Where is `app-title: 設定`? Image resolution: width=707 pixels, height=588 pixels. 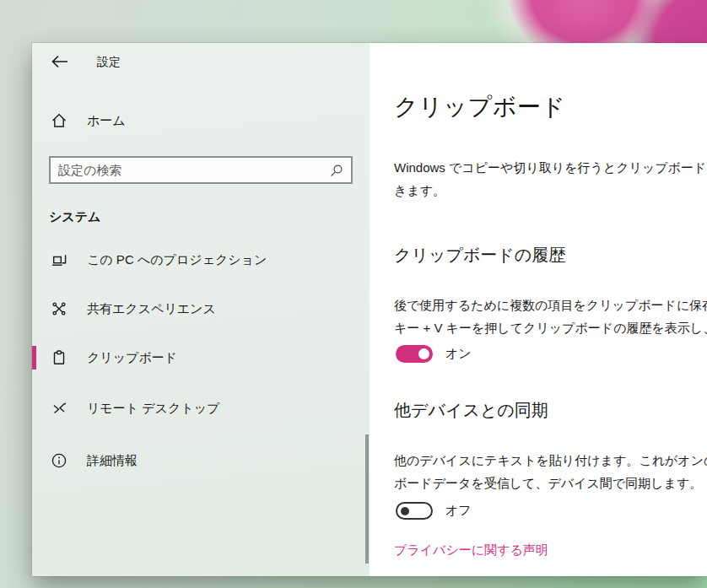
app-title: 設定 is located at coordinates (109, 62).